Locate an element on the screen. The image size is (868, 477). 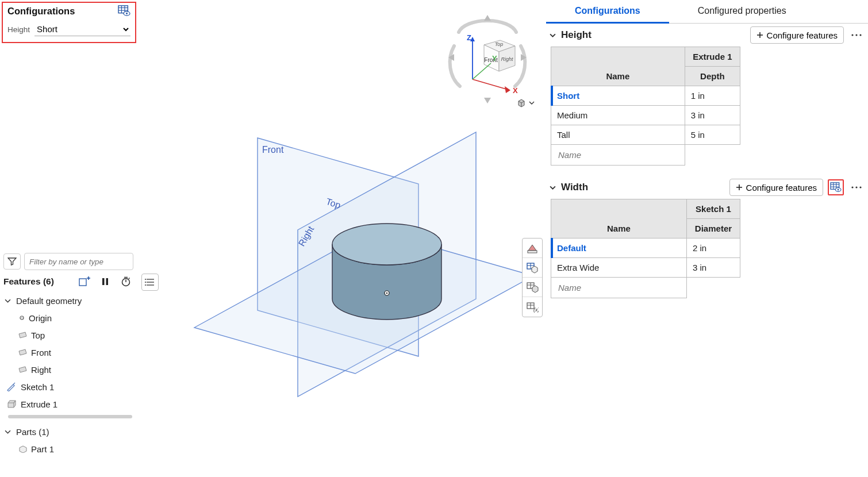
table-row: Medium3 in is located at coordinates (646, 116).